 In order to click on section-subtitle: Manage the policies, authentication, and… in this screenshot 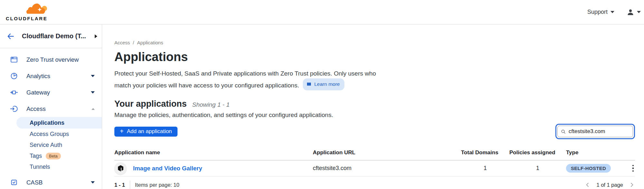, I will do `click(375, 115)`.